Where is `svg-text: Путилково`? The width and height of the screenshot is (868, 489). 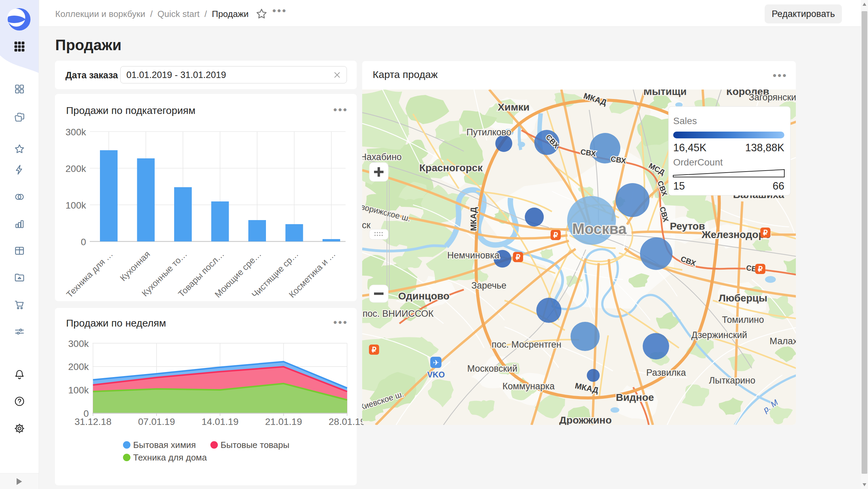
svg-text: Путилково is located at coordinates (489, 132).